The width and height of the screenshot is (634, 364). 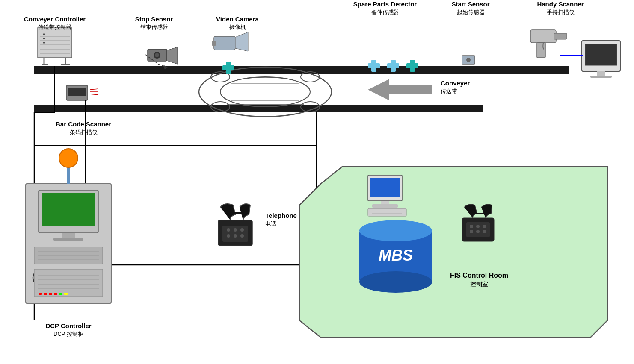 I want to click on mbs-cylinder: MBS, so click(x=396, y=256).